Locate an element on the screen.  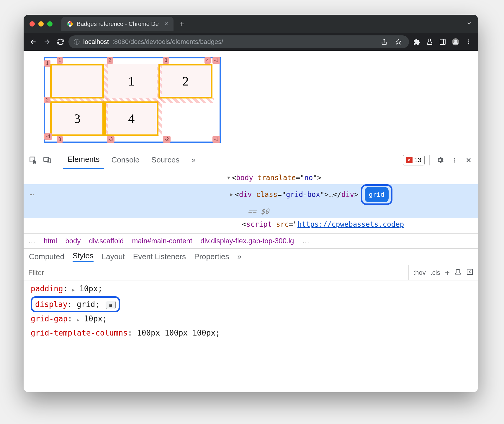
crumb-html: html is located at coordinates (50, 241).